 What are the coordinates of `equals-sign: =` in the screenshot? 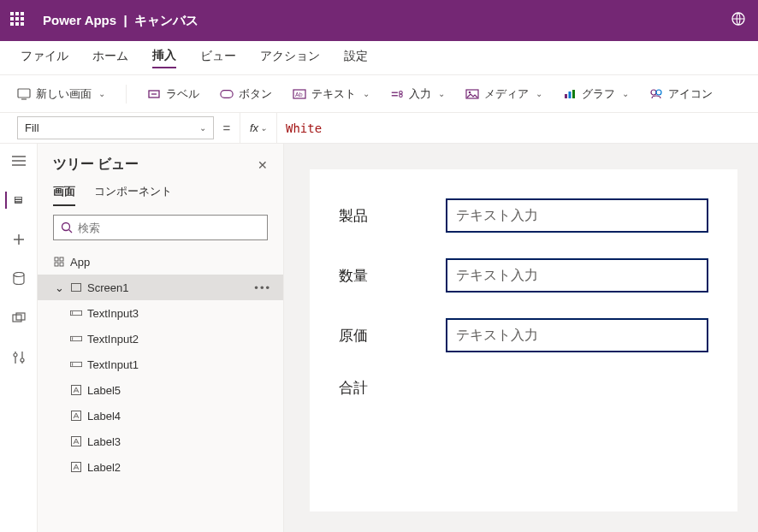 It's located at (227, 128).